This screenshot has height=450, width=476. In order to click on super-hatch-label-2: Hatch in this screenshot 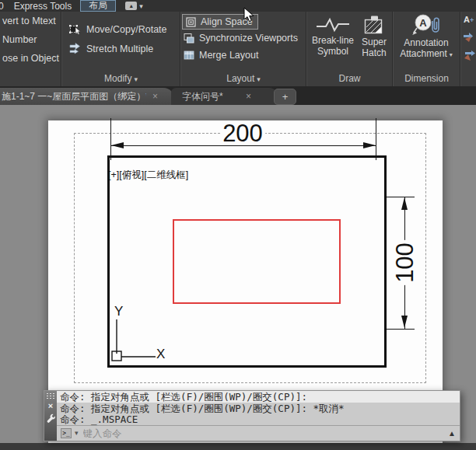, I will do `click(373, 53)`.